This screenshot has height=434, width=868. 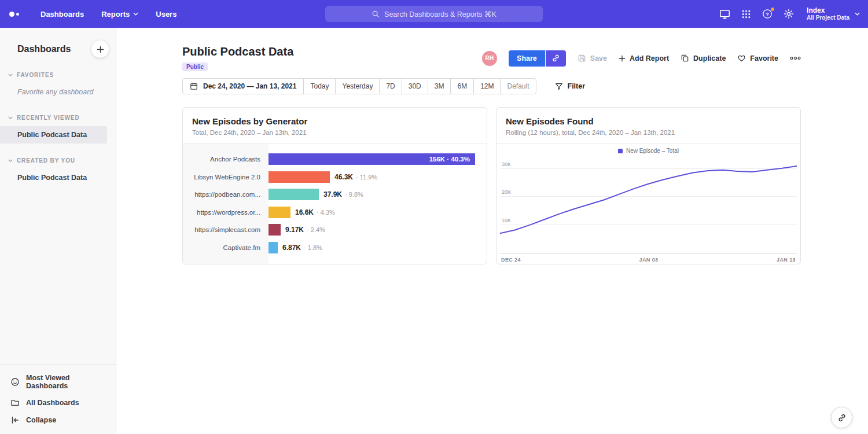 I want to click on avatar: RH, so click(x=490, y=58).